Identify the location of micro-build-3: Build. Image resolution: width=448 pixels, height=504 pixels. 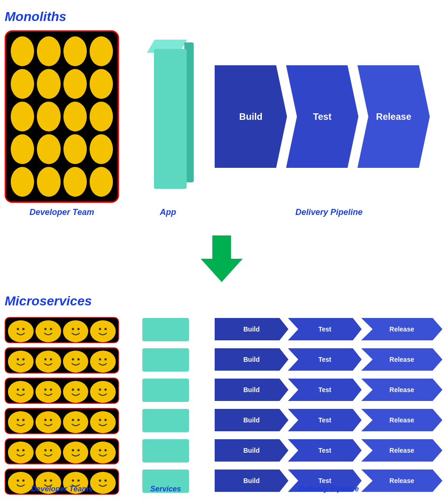
(252, 390).